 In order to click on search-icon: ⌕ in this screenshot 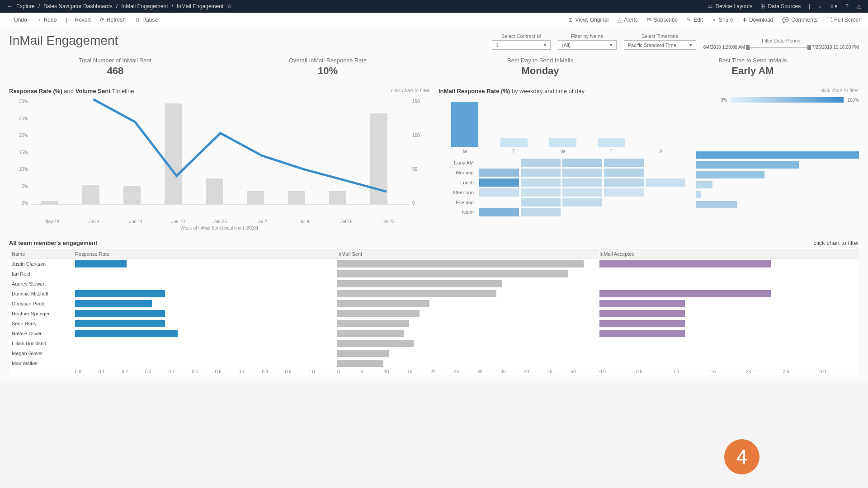, I will do `click(820, 6)`.